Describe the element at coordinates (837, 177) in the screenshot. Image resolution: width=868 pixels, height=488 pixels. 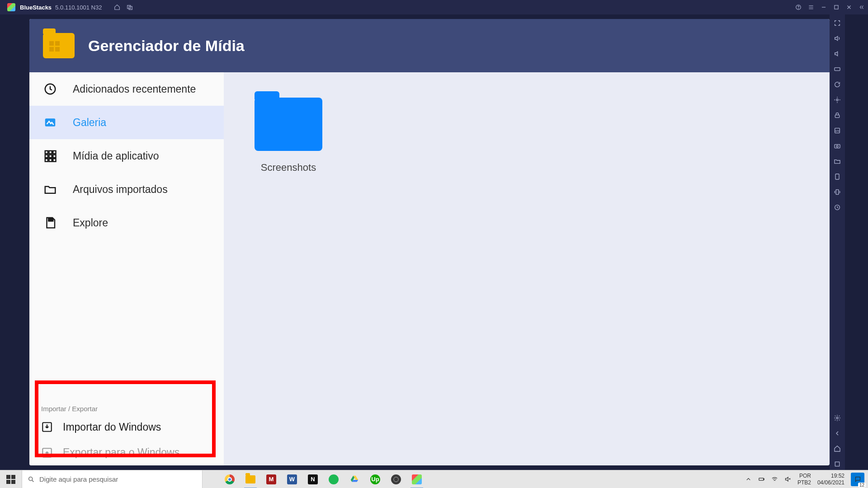
I see `rotate-button` at that location.